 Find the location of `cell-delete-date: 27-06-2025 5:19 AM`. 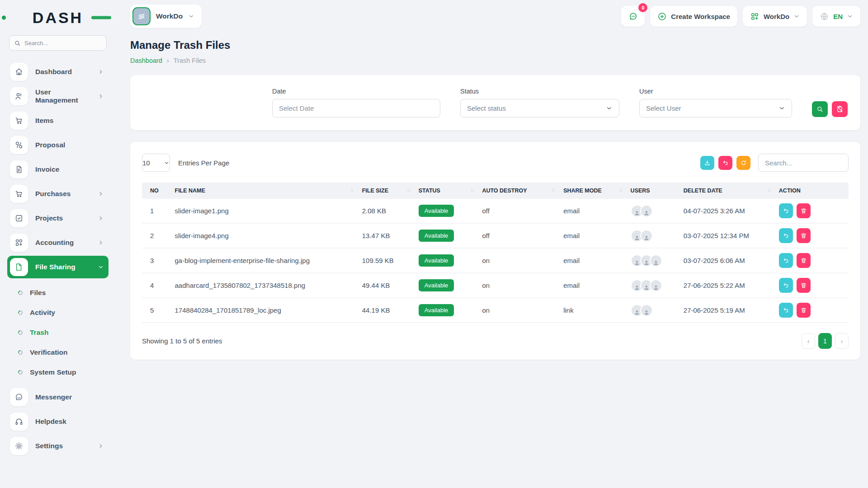

cell-delete-date: 27-06-2025 5:19 AM is located at coordinates (727, 310).